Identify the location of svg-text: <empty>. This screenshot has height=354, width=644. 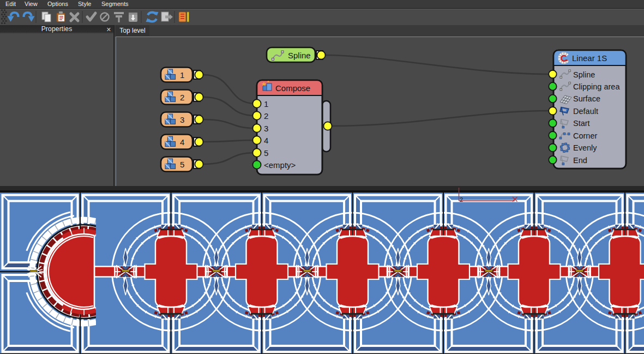
(280, 165).